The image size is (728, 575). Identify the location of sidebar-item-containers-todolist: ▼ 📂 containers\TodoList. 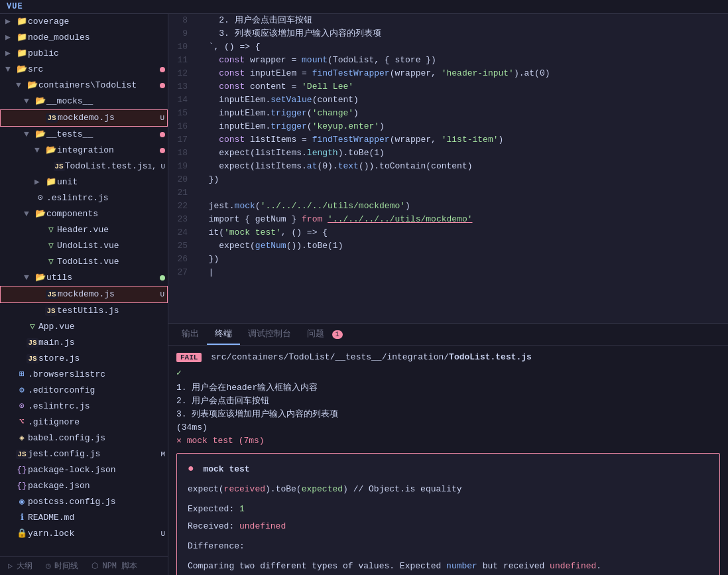
(84, 86).